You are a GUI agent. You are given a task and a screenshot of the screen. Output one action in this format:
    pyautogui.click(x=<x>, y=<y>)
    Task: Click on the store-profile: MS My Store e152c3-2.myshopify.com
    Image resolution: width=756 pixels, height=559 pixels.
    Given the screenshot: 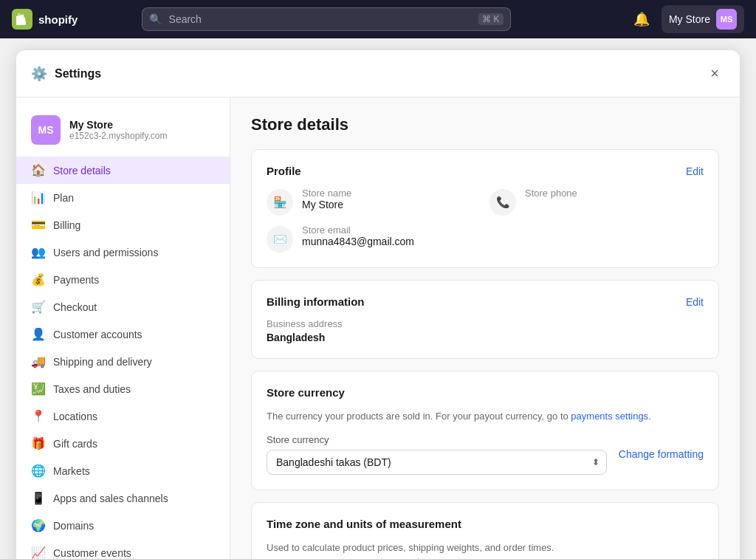 What is the action you would take?
    pyautogui.click(x=123, y=133)
    